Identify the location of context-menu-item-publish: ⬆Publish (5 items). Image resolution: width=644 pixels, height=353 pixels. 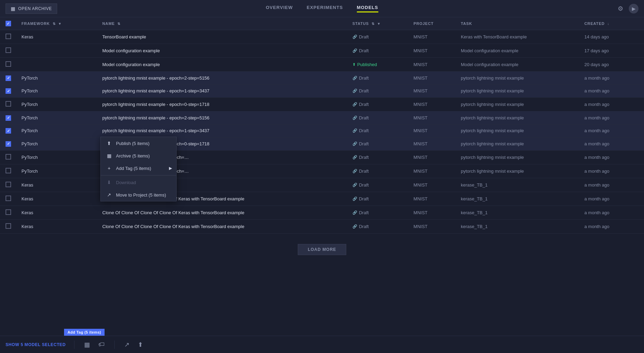
(138, 143).